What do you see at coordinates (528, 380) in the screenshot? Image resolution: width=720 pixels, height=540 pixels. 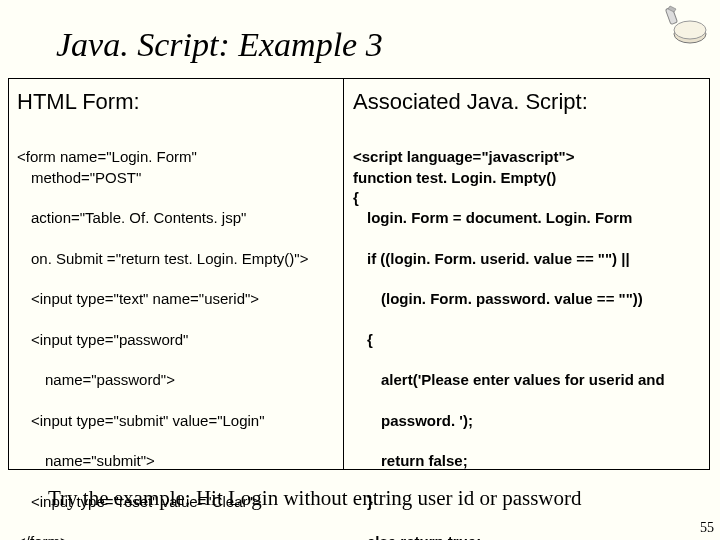 I see `code-line: alert('Please enter values for userid an…` at bounding box center [528, 380].